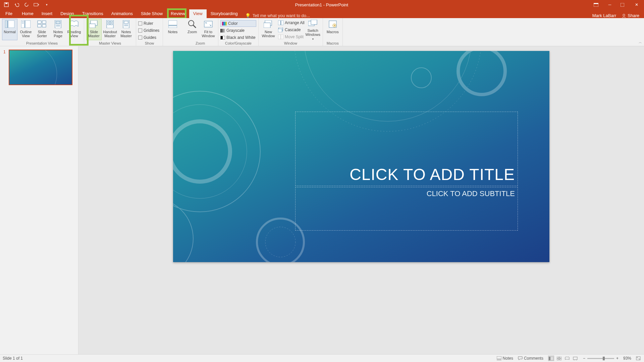 Image resolution: width=644 pixels, height=362 pixels. I want to click on ruler-checkbox: Ruler, so click(150, 23).